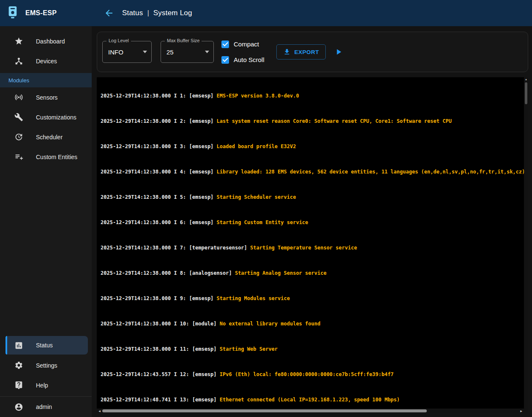 The width and height of the screenshot is (532, 417). Describe the element at coordinates (46, 97) in the screenshot. I see `sidebar-item-sensors: Sensors` at that location.